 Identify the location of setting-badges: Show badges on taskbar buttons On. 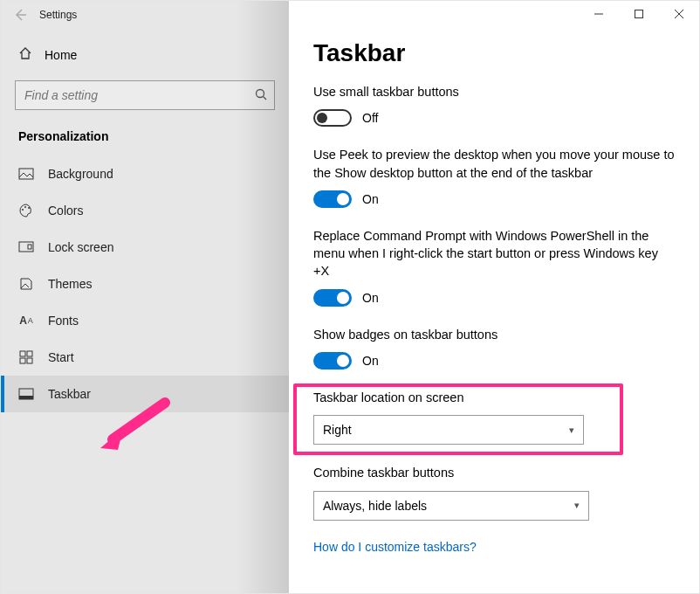
(494, 348).